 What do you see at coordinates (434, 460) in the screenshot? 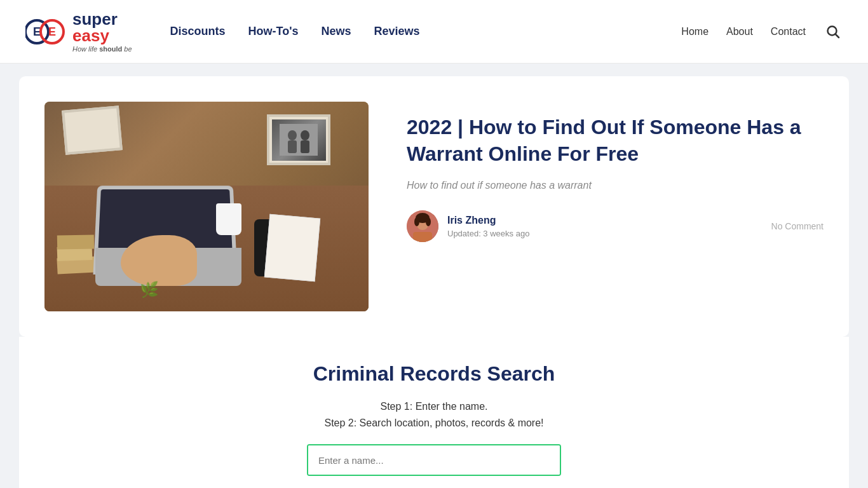
I see `search-bar-container` at bounding box center [434, 460].